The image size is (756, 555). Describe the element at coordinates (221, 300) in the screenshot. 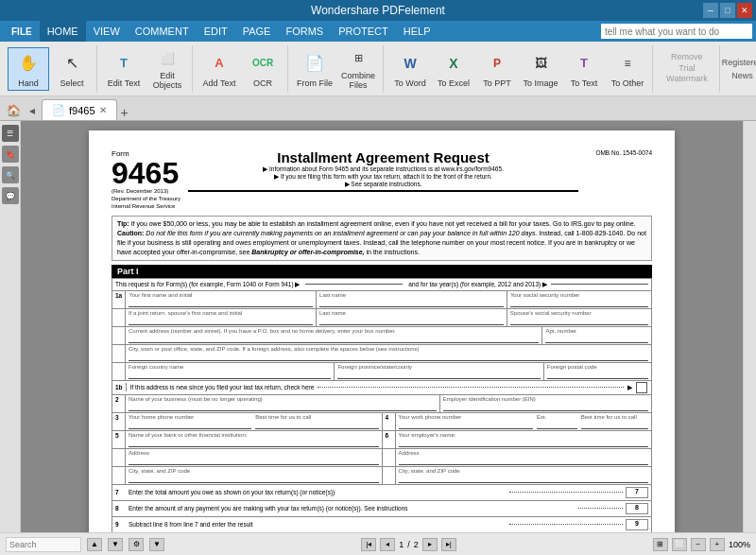

I see `first-name-field: Your first name and initial` at that location.